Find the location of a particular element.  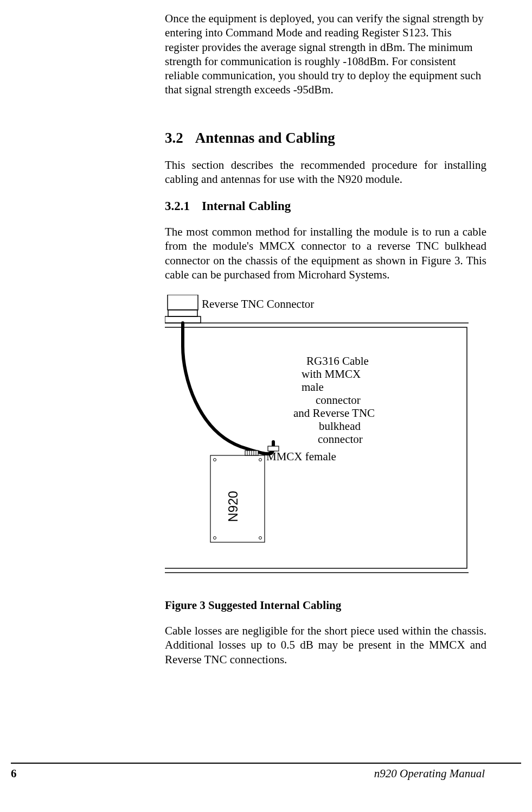

heading-3-2-1-number: 3.2.1 is located at coordinates (177, 206).